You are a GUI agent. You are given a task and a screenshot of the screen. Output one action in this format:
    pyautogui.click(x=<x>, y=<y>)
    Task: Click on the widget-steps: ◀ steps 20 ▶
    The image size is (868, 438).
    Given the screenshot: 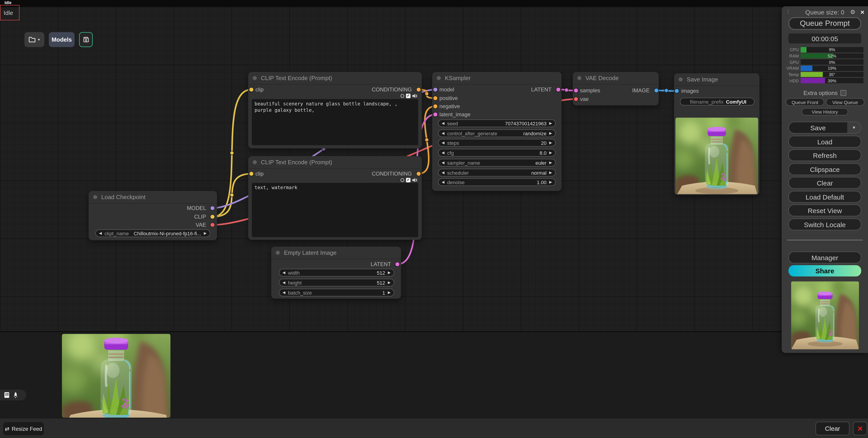 What is the action you would take?
    pyautogui.click(x=497, y=143)
    